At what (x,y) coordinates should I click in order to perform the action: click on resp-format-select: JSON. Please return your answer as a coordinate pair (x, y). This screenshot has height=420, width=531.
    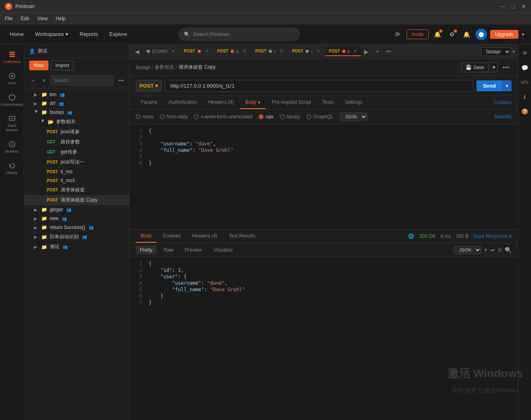
    Looking at the image, I should click on (468, 250).